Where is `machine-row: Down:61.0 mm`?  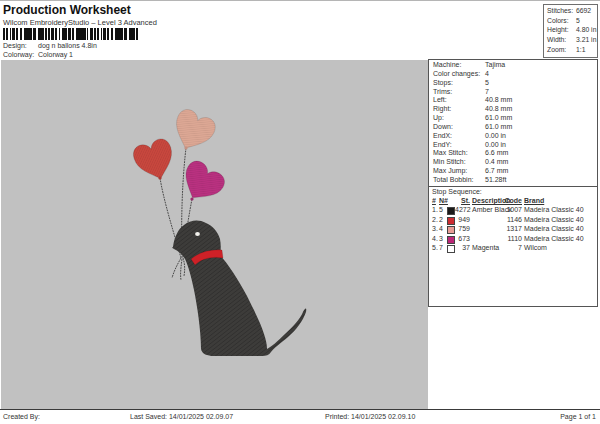 machine-row: Down:61.0 mm is located at coordinates (513, 128).